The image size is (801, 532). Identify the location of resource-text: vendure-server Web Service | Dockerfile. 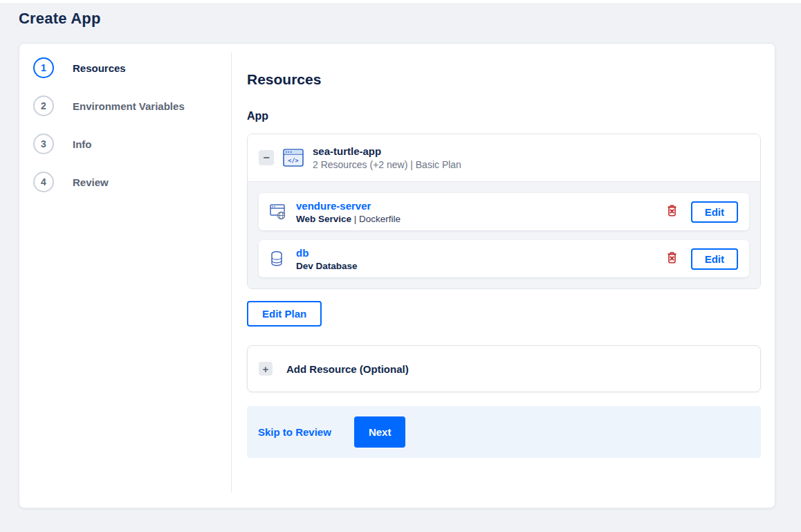
(480, 212).